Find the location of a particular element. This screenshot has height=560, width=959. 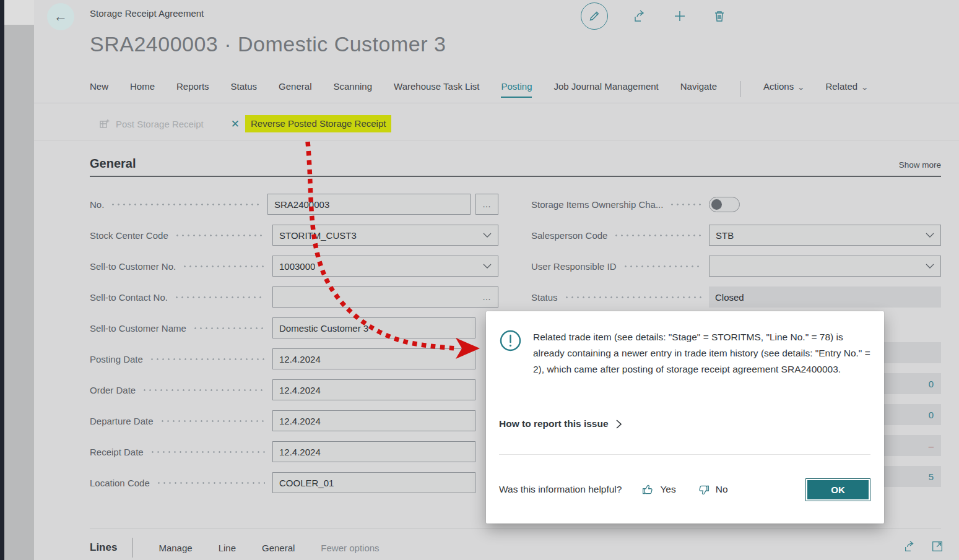

field-row-sell-to-contact-no: Sell-to Contact No. … is located at coordinates (294, 297).